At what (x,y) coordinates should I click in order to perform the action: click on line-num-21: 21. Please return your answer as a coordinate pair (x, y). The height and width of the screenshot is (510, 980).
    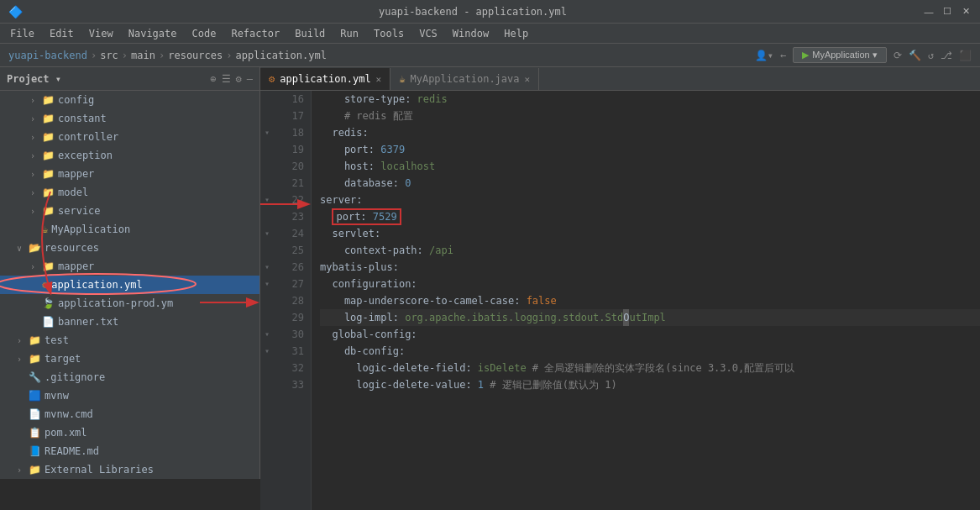
    Looking at the image, I should click on (289, 183).